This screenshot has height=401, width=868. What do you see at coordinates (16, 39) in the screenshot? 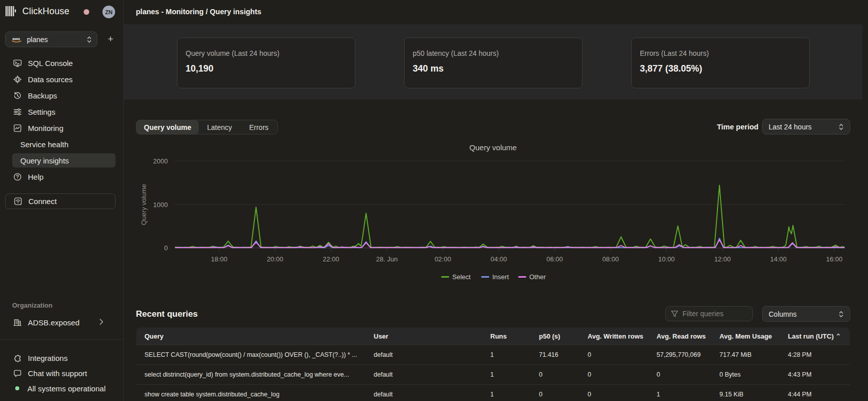
I see `svg-text: aws` at bounding box center [16, 39].